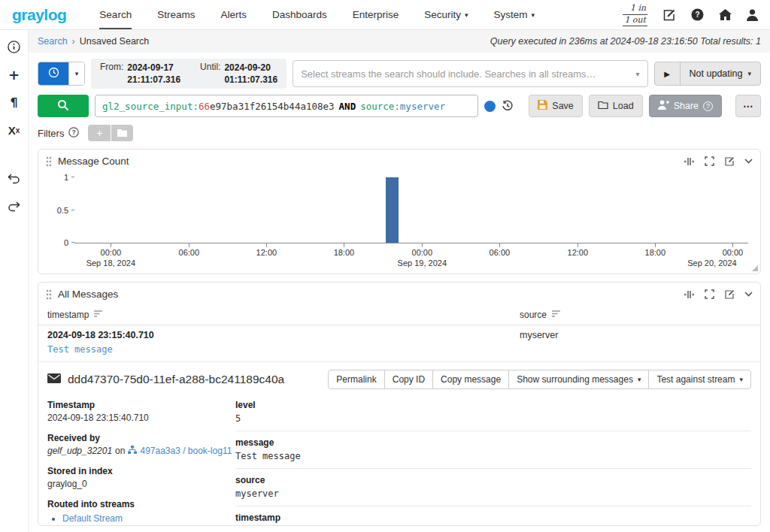 This screenshot has height=532, width=770. I want to click on message-row: 2024-09-18 23:15:40.710 myserver Test me…, so click(399, 344).